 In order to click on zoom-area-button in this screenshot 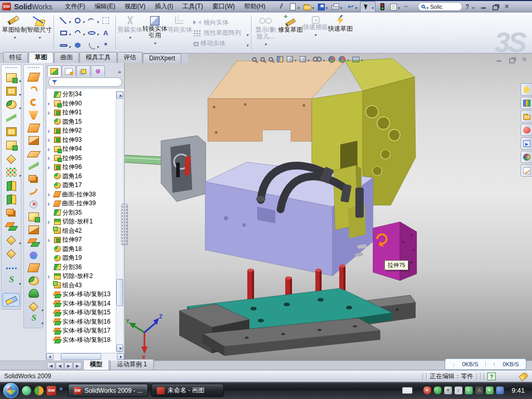, I will do `click(263, 59)`.